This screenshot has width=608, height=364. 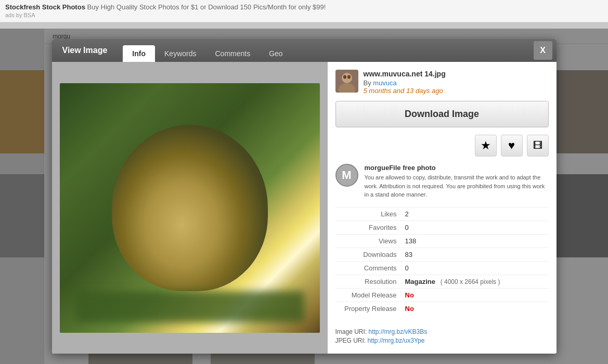 I want to click on film-icon: 🎞, so click(x=538, y=146).